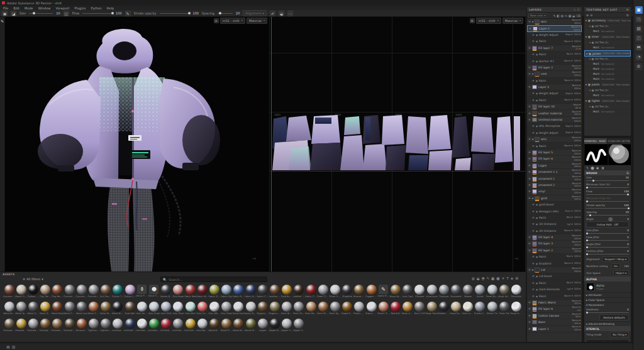 This screenshot has width=644, height=350. What do you see at coordinates (257, 21) in the screenshot?
I see `viewport3d-display-dropdown: Material▾` at bounding box center [257, 21].